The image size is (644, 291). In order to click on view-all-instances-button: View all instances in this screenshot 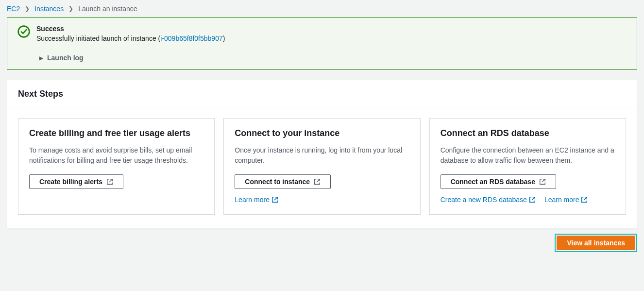, I will do `click(596, 243)`.